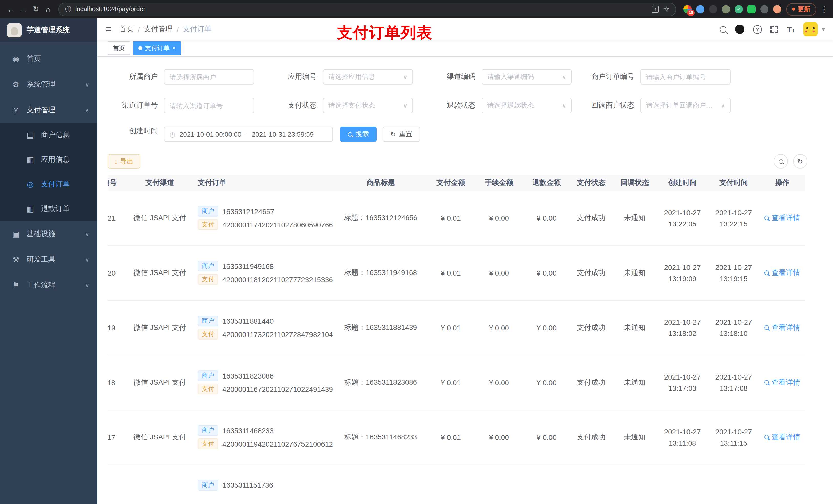 This screenshot has height=504, width=833. Describe the element at coordinates (166, 29) in the screenshot. I see `breadcrumb: 首页 / 支付管理 / 支付订单` at that location.